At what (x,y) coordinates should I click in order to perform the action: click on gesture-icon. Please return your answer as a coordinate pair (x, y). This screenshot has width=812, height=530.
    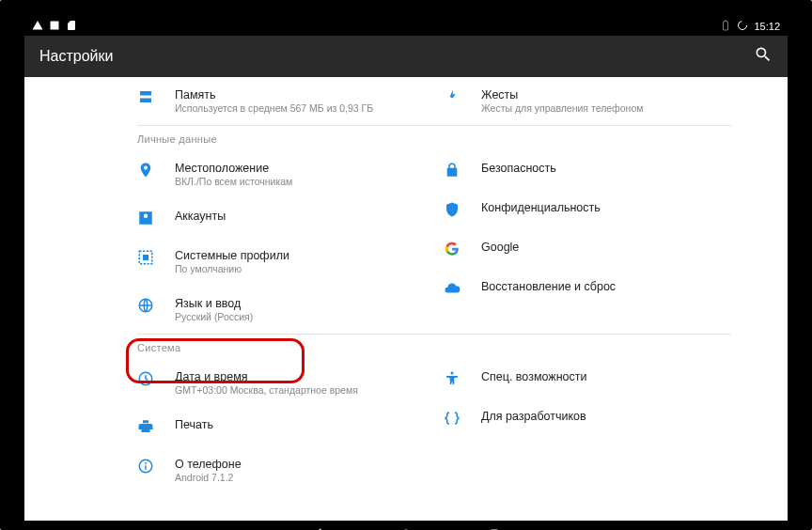
    Looking at the image, I should click on (462, 97).